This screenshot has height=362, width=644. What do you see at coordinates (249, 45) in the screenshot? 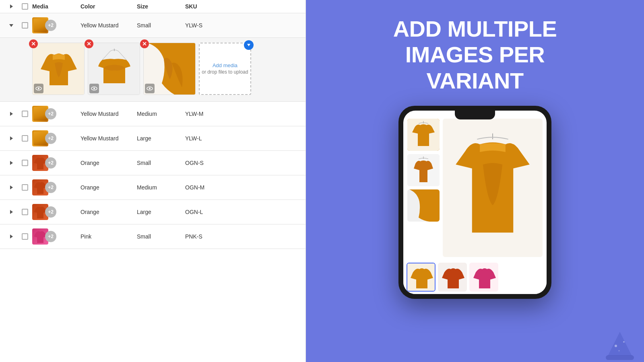
I see `dropdown-button` at bounding box center [249, 45].